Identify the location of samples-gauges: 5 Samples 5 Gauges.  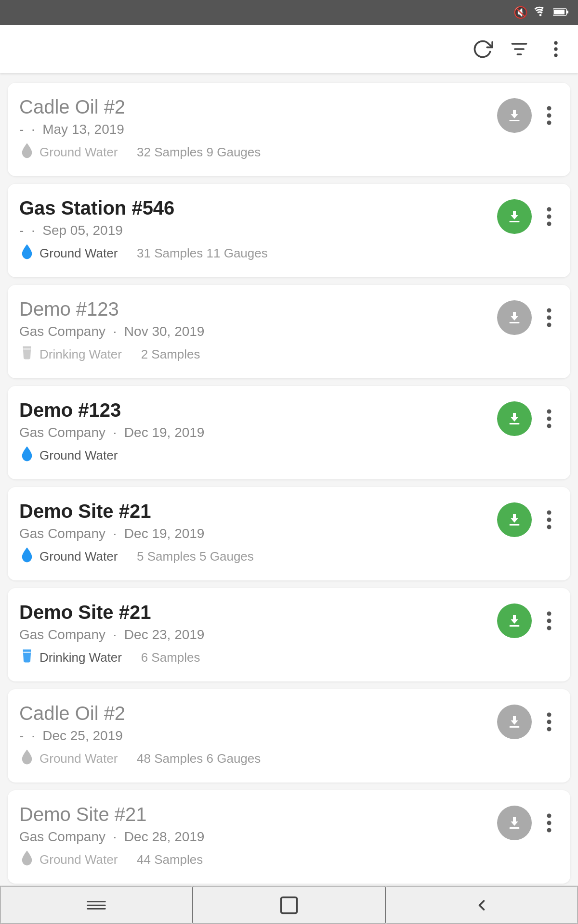
(190, 556).